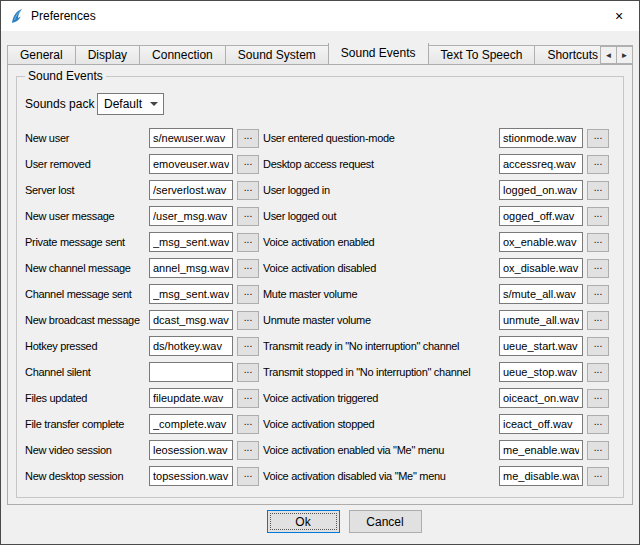 The image size is (640, 545). I want to click on sounds-pack-value: Default, so click(123, 104).